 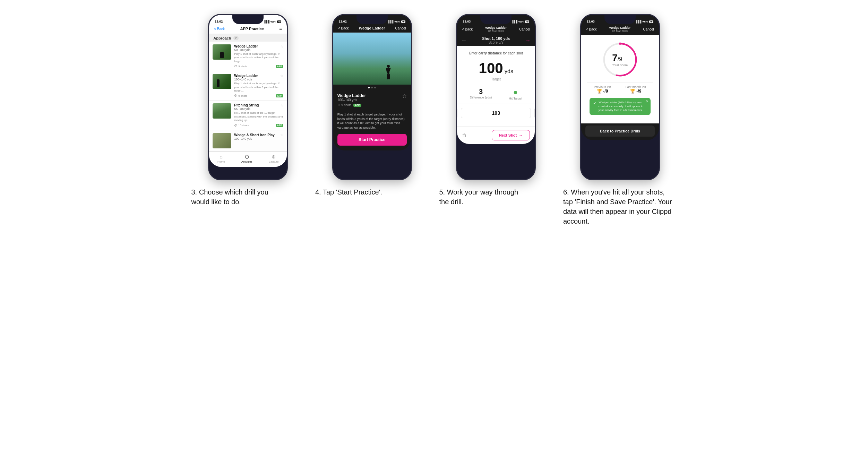 What do you see at coordinates (496, 97) in the screenshot?
I see `phone-3: 13:03 ▐▐▐ WiFi 46 < Back Wedge Ladder 06…` at bounding box center [496, 97].